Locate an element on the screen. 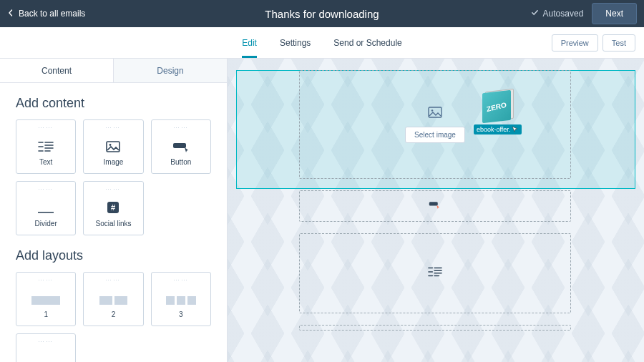 The width and height of the screenshot is (644, 362). button-placeholder-icon is located at coordinates (435, 206).